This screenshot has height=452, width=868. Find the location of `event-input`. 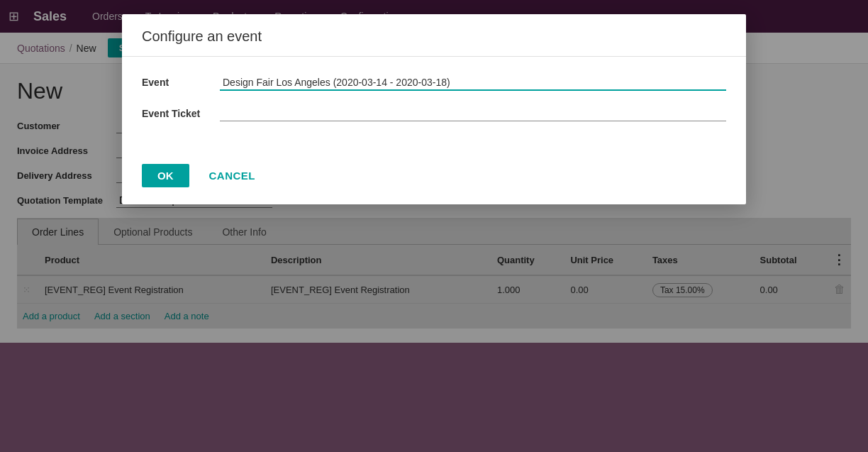

event-input is located at coordinates (473, 82).